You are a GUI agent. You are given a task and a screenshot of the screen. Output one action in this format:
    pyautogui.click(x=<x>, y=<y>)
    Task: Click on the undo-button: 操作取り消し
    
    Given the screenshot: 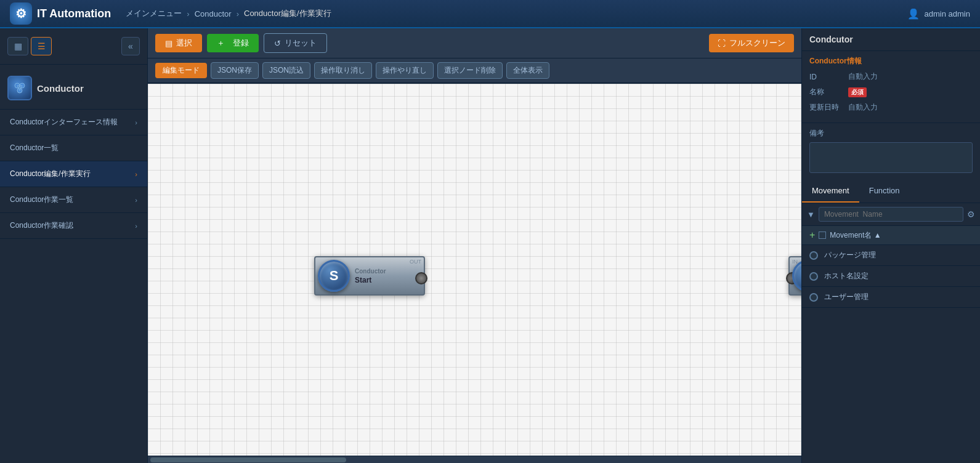 What is the action you would take?
    pyautogui.click(x=343, y=70)
    